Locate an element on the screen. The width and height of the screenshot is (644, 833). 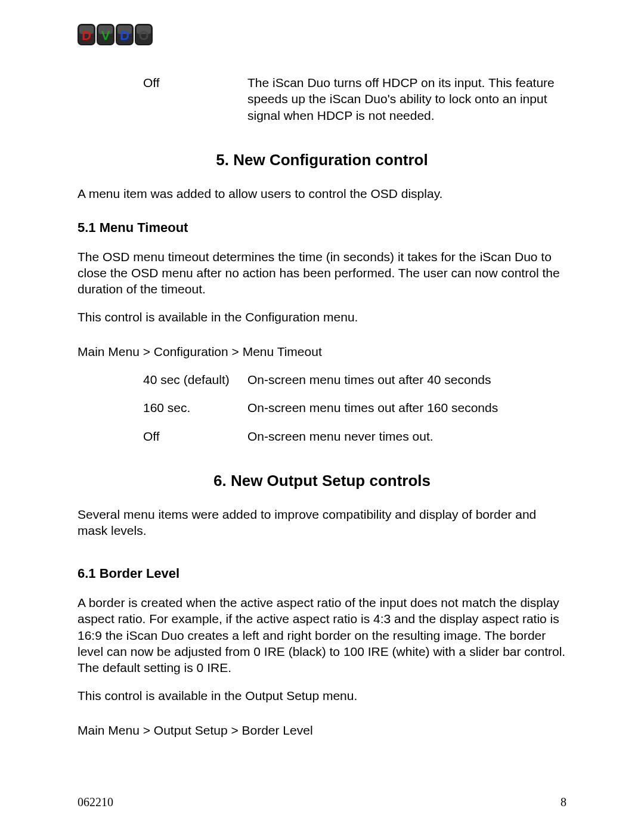
logo-svg: DVDO is located at coordinates (116, 35).